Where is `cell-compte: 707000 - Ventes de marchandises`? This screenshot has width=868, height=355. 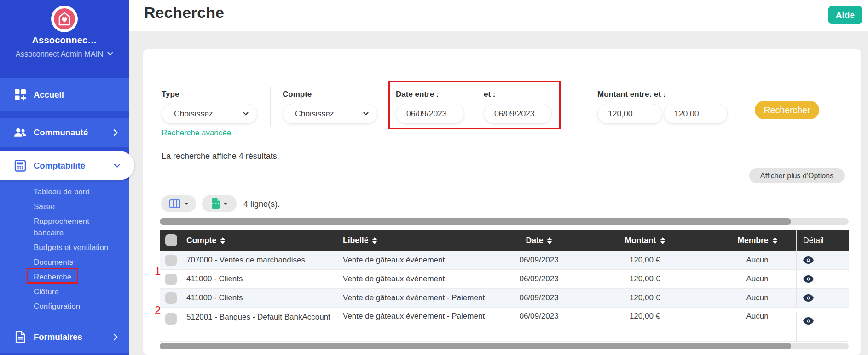
cell-compte: 707000 - Ventes de marchandises is located at coordinates (263, 260).